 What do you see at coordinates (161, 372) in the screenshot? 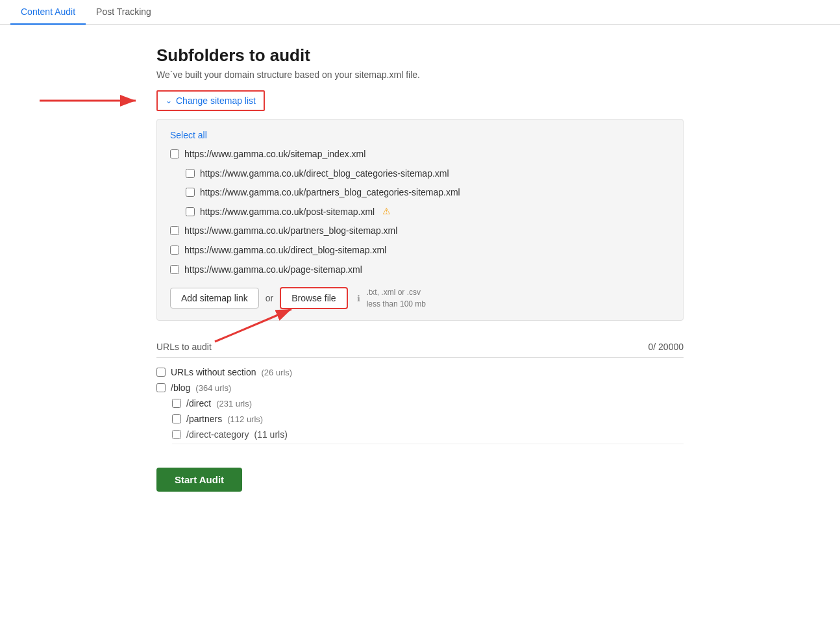
I see `url-checkbox-without-section` at bounding box center [161, 372].